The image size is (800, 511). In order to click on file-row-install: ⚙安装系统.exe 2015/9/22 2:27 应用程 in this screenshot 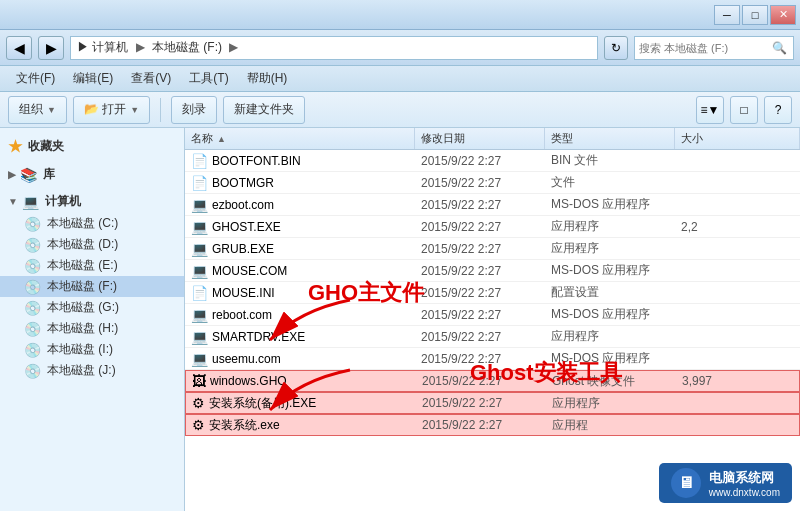, I will do `click(492, 425)`.